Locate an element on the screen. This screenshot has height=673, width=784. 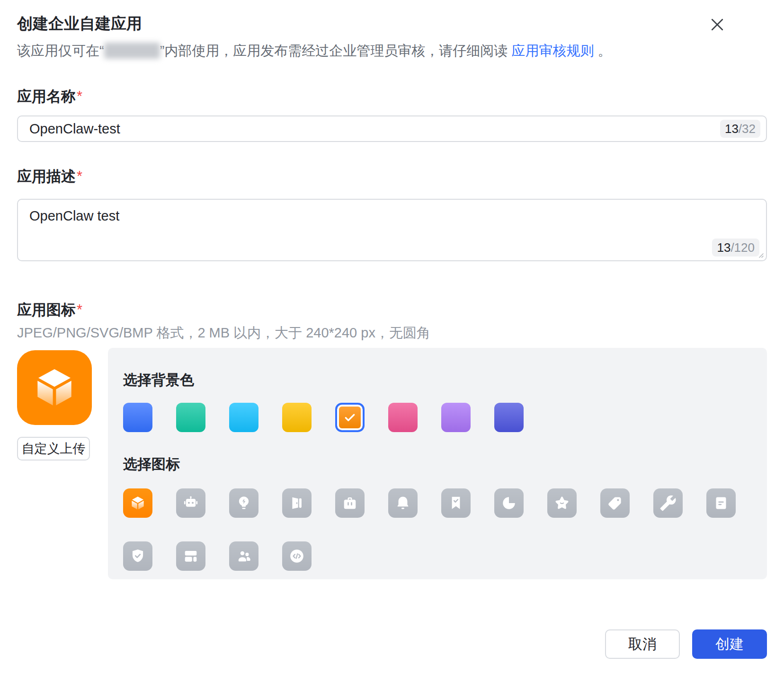
open-door-icon is located at coordinates (297, 503).